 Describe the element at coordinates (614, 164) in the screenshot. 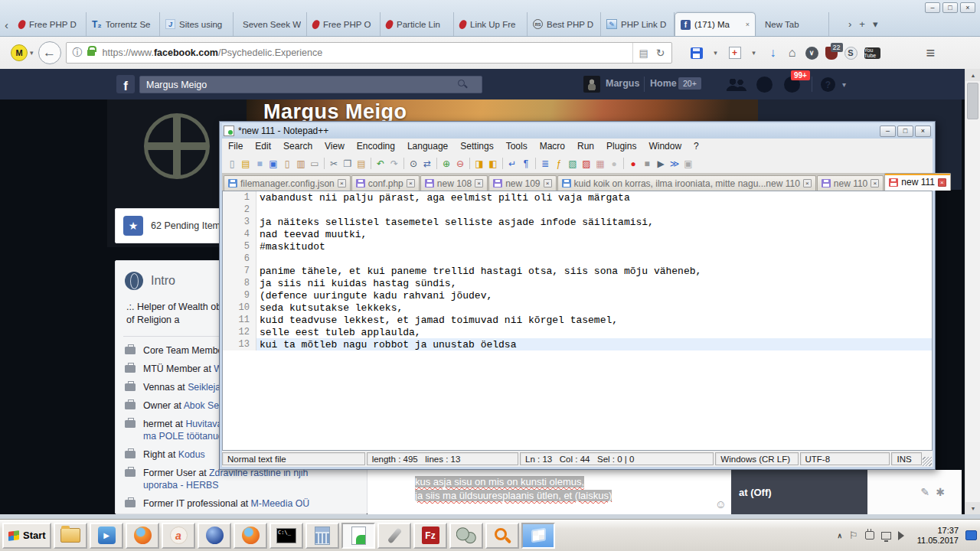

I see `monitor: ●` at that location.